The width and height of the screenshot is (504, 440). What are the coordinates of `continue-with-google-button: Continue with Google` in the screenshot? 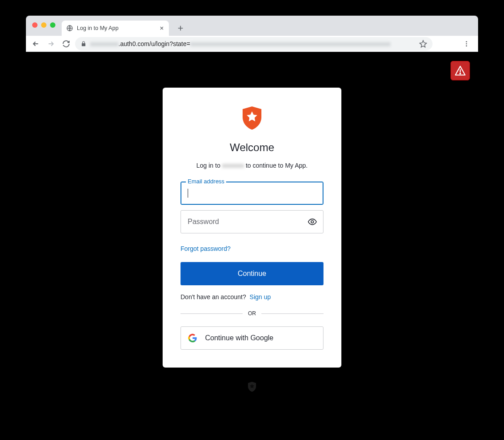 It's located at (252, 338).